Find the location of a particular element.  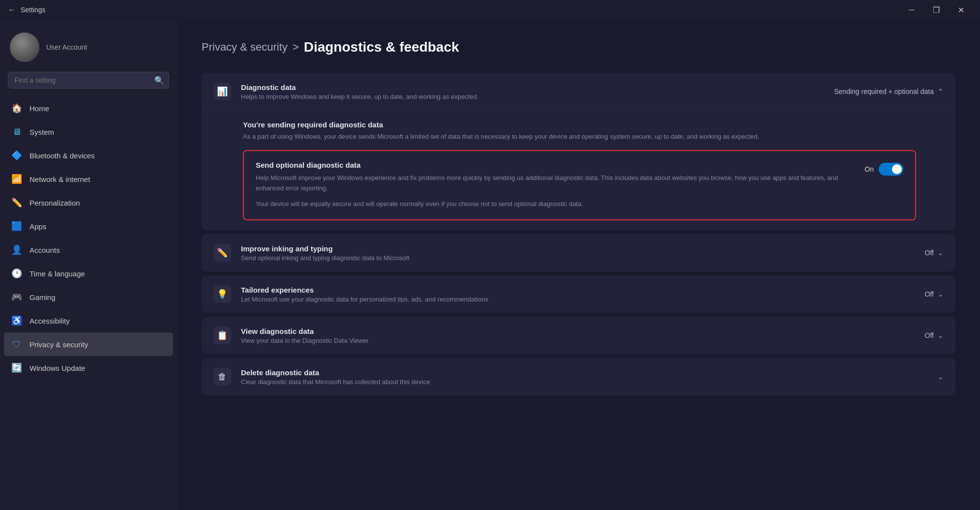

optional-diagnostic-toggle is located at coordinates (891, 169).